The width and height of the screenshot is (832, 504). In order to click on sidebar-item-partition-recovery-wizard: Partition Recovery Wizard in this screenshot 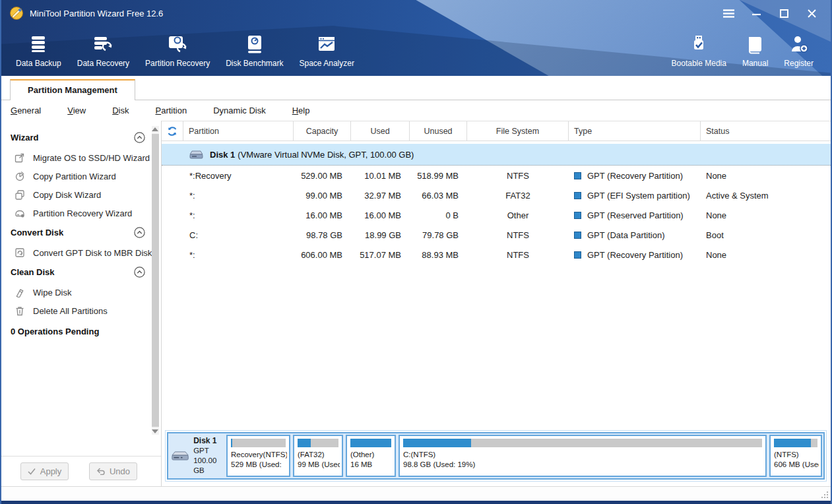, I will do `click(78, 213)`.